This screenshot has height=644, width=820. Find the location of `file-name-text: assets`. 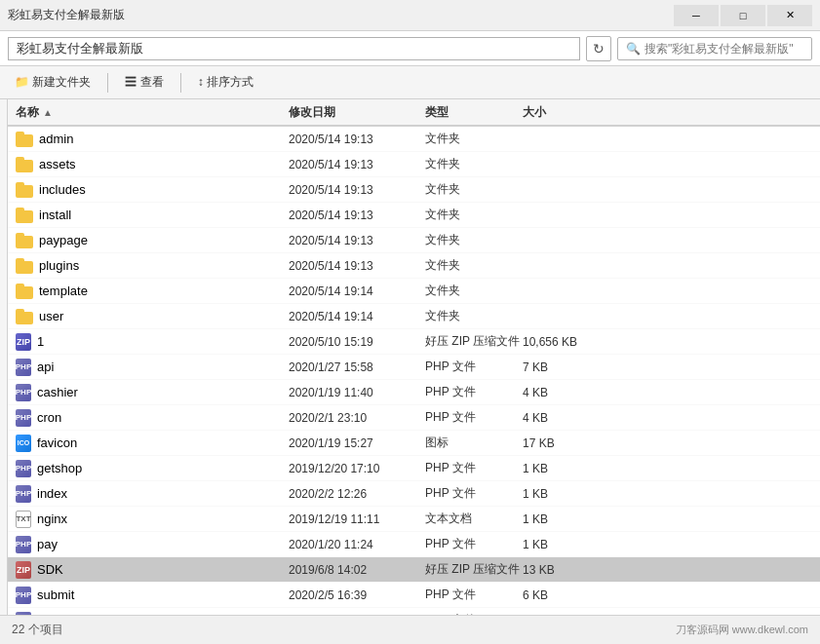

file-name-text: assets is located at coordinates (58, 164).